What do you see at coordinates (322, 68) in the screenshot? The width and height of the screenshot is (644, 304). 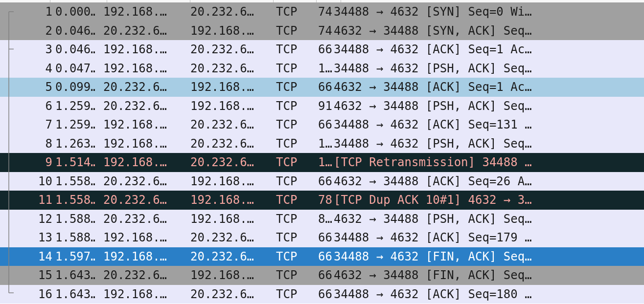 I see `packet-row: 40.047…192.168.…20.232.6…TCP1…34488 → 46…` at bounding box center [322, 68].